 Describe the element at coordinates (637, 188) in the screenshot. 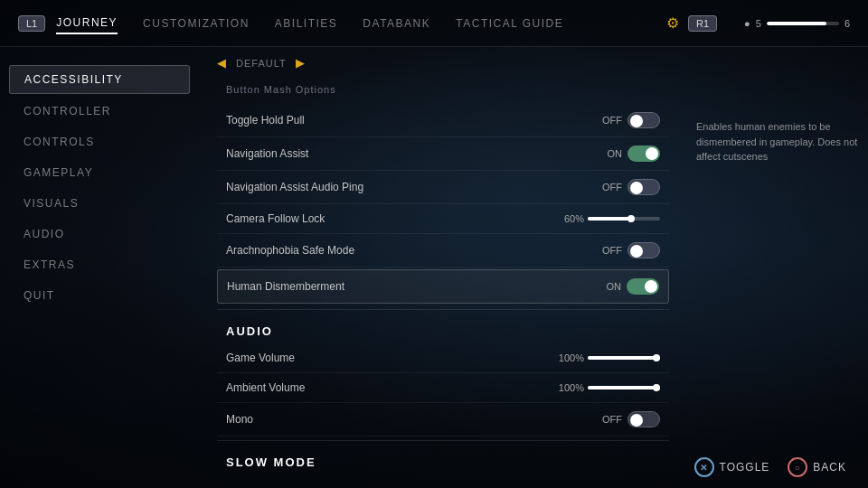

I see `navigation-audio-knob` at that location.